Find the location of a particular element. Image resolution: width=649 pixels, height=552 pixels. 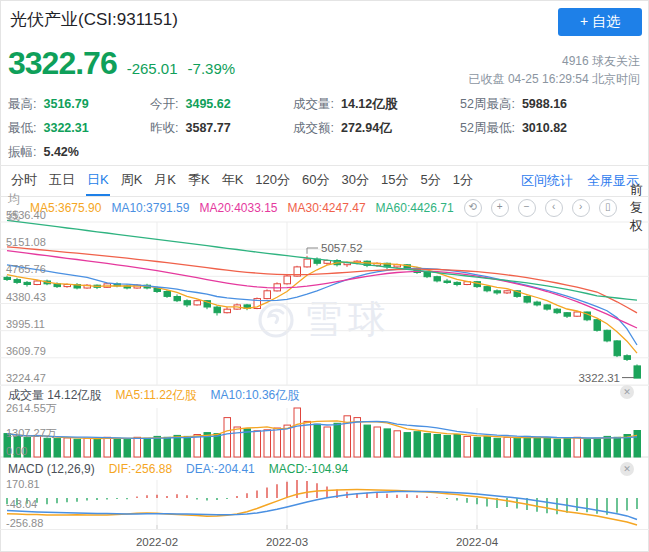

tab-5min: 5分 is located at coordinates (430, 181).